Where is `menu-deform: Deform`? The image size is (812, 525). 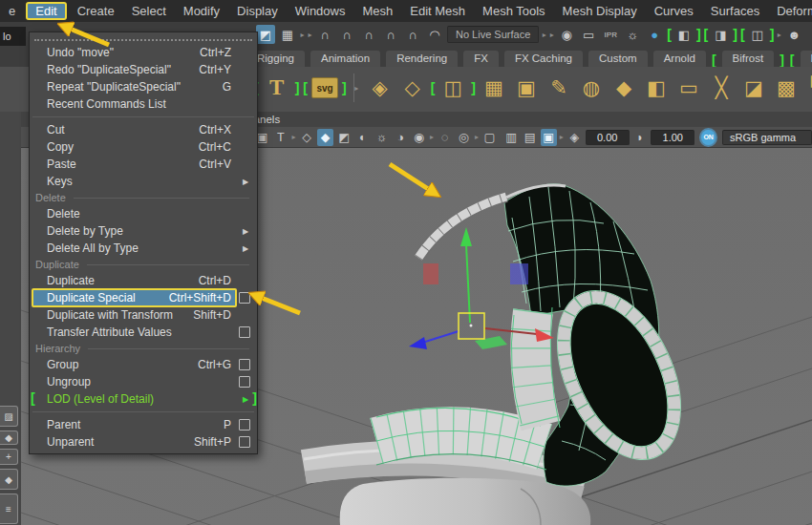 menu-deform: Deform is located at coordinates (790, 11).